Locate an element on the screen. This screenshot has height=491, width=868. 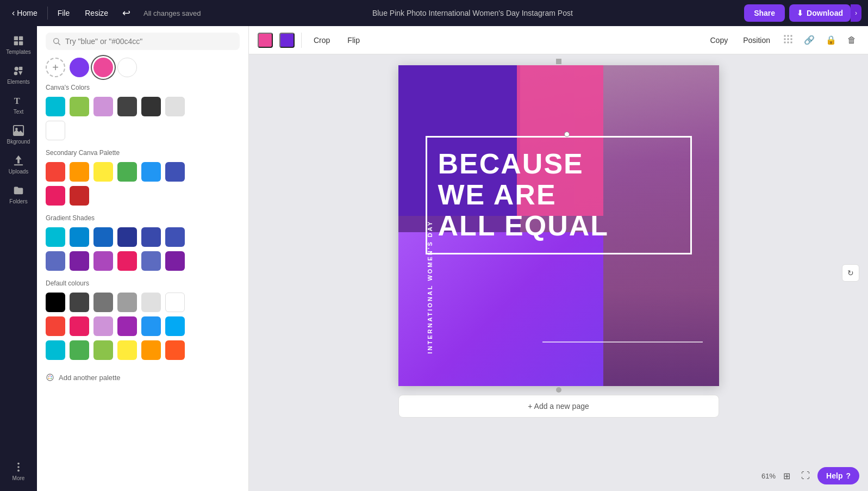
texture-icon is located at coordinates (788, 39).